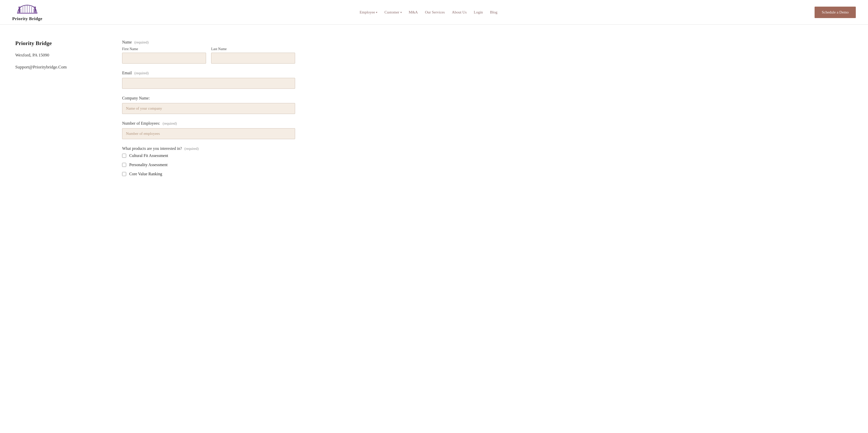 The height and width of the screenshot is (433, 868). What do you see at coordinates (164, 49) in the screenshot?
I see `first-name-label: First Name` at bounding box center [164, 49].